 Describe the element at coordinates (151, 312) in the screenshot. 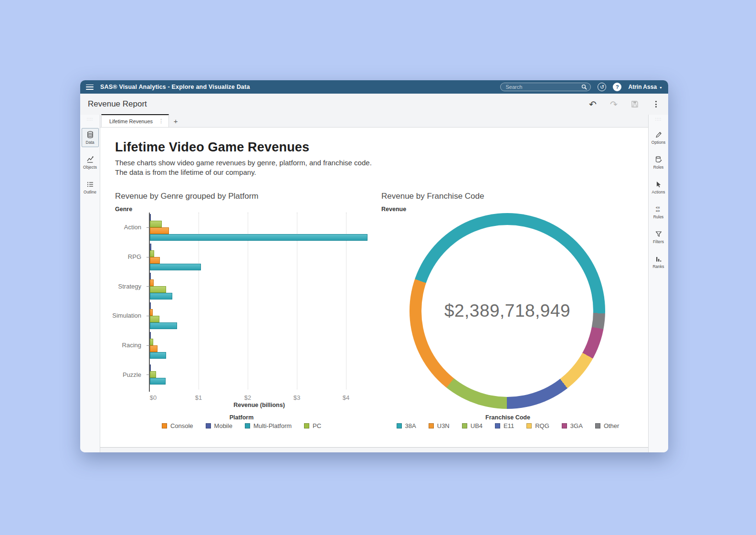

I see `bar-simulation-console` at that location.